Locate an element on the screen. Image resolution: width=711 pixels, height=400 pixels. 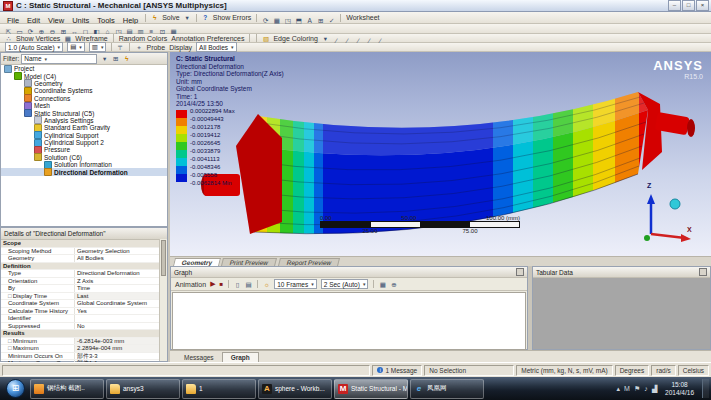
tree-item: Directional Deformation is located at coordinates (84, 172).